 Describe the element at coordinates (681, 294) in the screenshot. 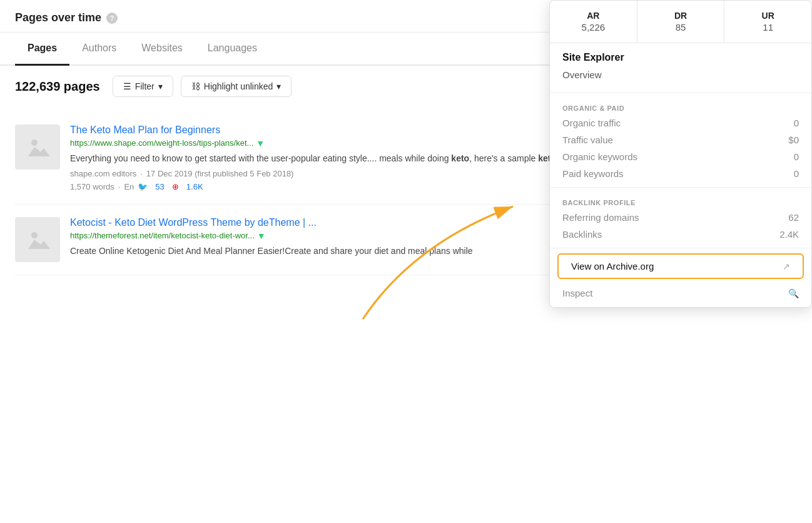

I see `popup-inspect-row: Inspect 🔍` at that location.